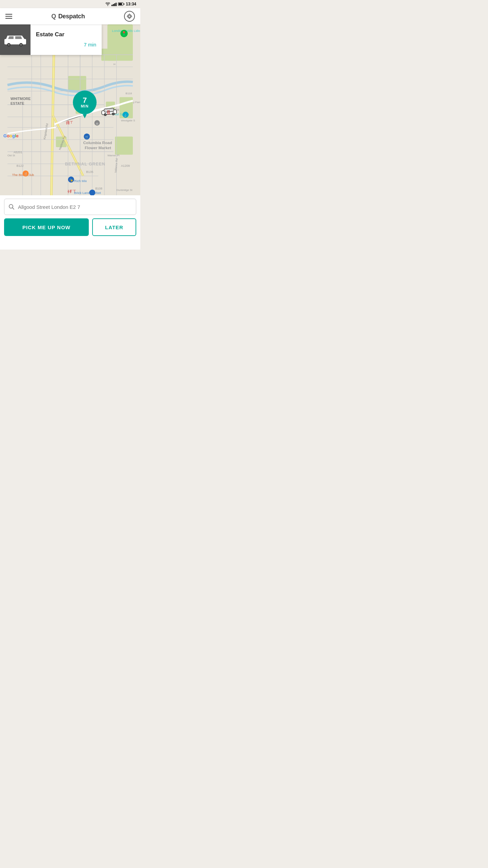 Image resolution: width=488 pixels, height=868 pixels. What do you see at coordinates (18, 152) in the screenshot?
I see `svg-text: A5201` at bounding box center [18, 152].